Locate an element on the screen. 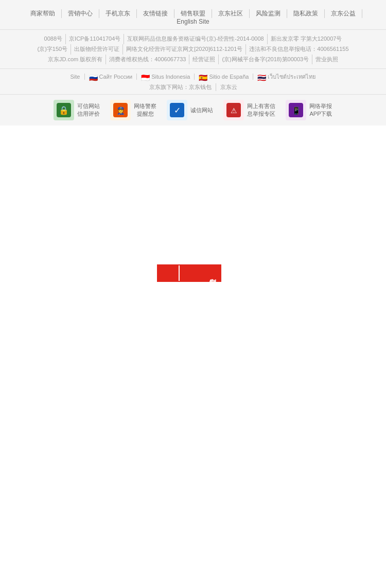  sub-sites-row: 京东旗下网站：京东钱包 京东云 is located at coordinates (193, 87).